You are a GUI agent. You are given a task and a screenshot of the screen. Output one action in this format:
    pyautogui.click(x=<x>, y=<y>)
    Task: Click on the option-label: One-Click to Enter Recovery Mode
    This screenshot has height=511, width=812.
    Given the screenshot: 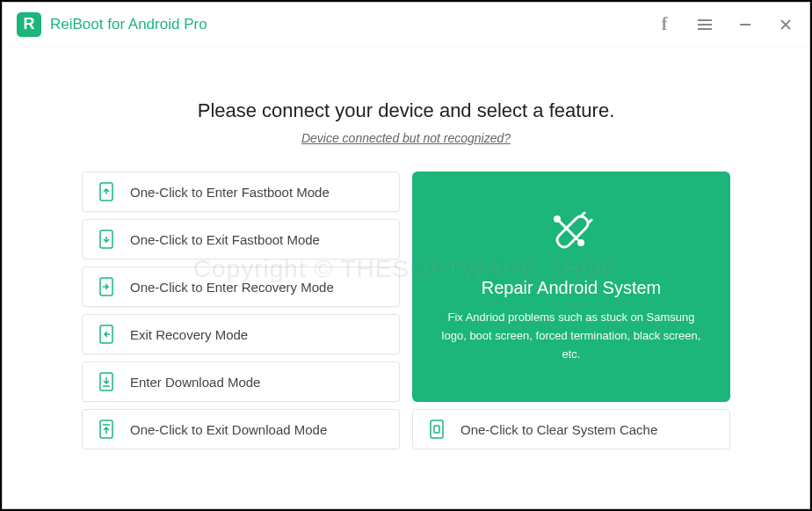 What is the action you would take?
    pyautogui.click(x=232, y=287)
    